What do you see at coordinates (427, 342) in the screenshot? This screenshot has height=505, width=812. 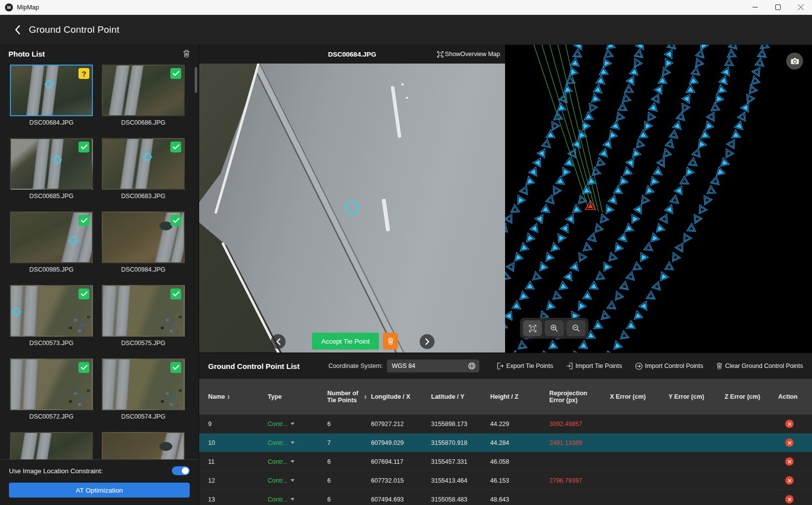 I see `next-photo-button` at bounding box center [427, 342].